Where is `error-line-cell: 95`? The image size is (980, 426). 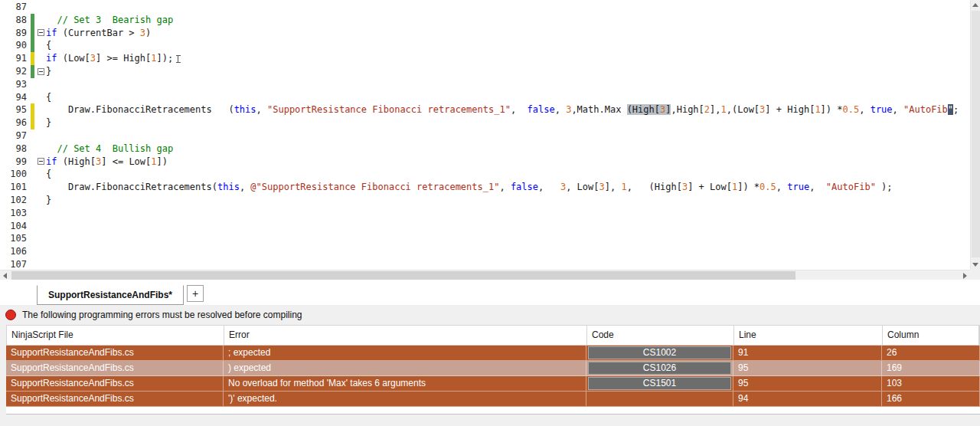
error-line-cell: 95 is located at coordinates (808, 368).